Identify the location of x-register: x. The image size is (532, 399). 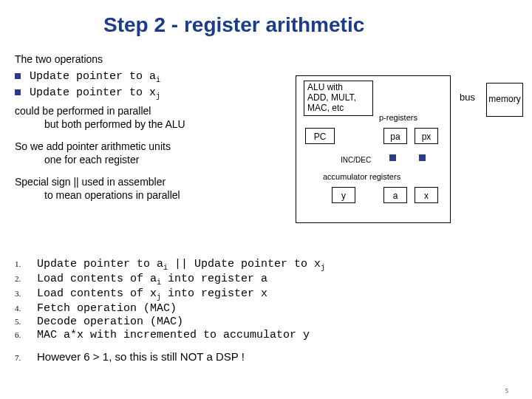
(426, 195).